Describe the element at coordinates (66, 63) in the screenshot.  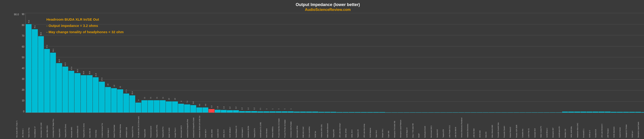
I see `bar-group: 41.5Cambridge DAC Magic Plus` at that location.